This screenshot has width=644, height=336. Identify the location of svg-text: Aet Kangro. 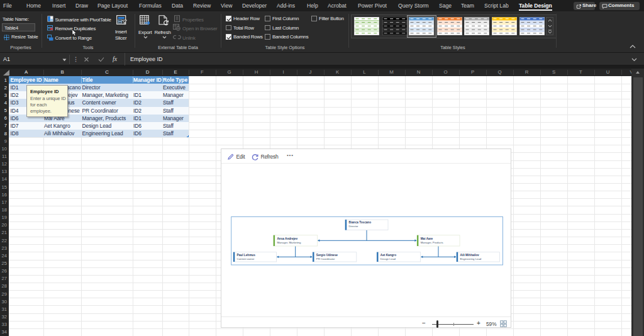
(389, 254).